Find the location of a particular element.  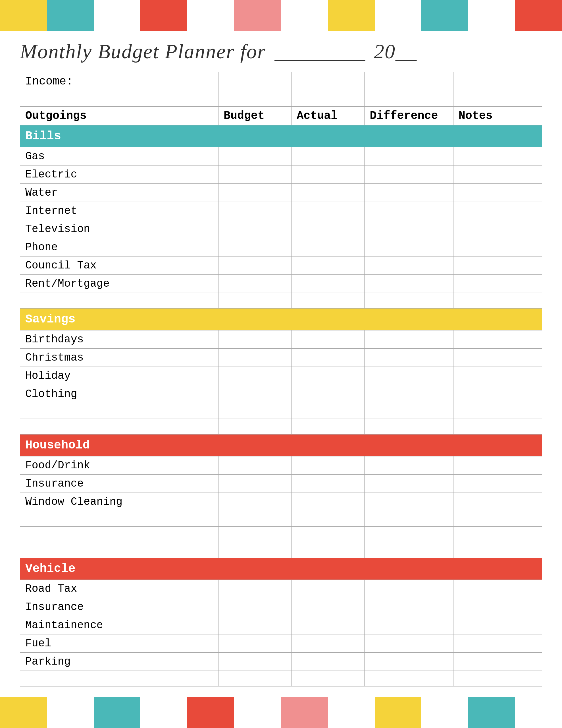

label-gas: Gas is located at coordinates (119, 157).